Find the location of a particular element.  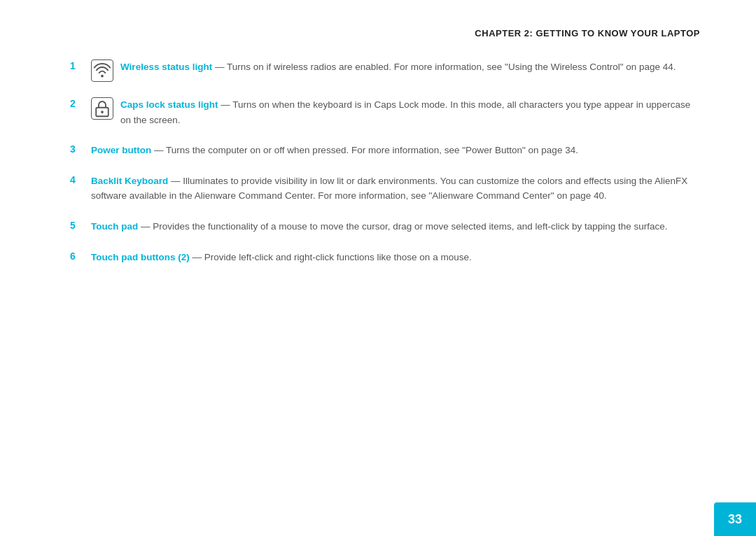

list-item: 6 Touch pad buttons (2) — Provide left-c… is located at coordinates (385, 258).